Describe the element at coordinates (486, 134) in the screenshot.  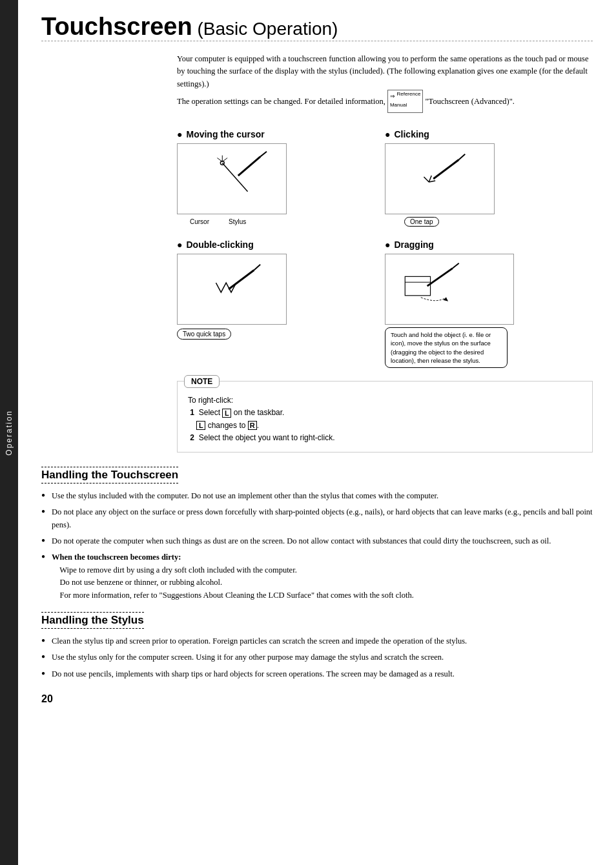
I see `op-clicking-title: Clicking` at that location.